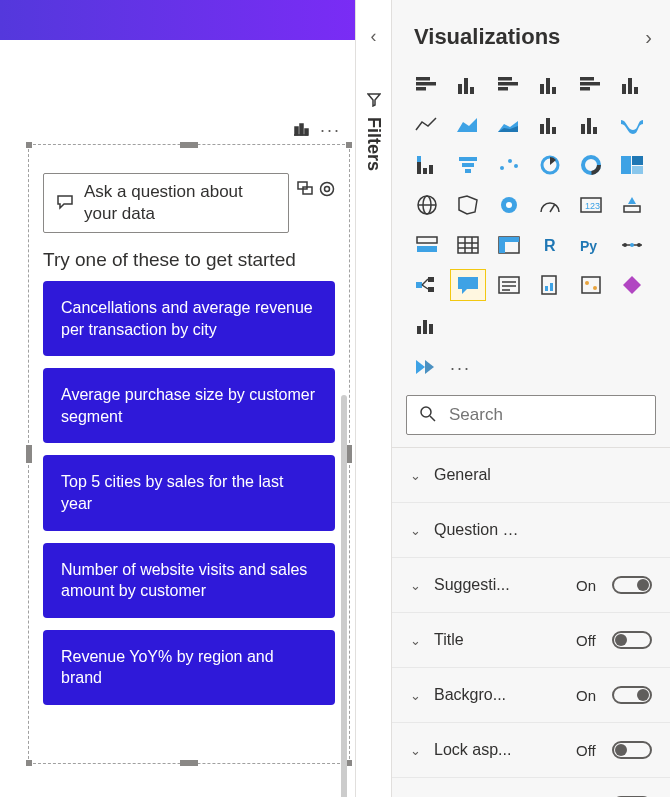 The height and width of the screenshot is (797, 670). I want to click on suggestion-item: Number of website visits and sales amoun…, so click(189, 580).